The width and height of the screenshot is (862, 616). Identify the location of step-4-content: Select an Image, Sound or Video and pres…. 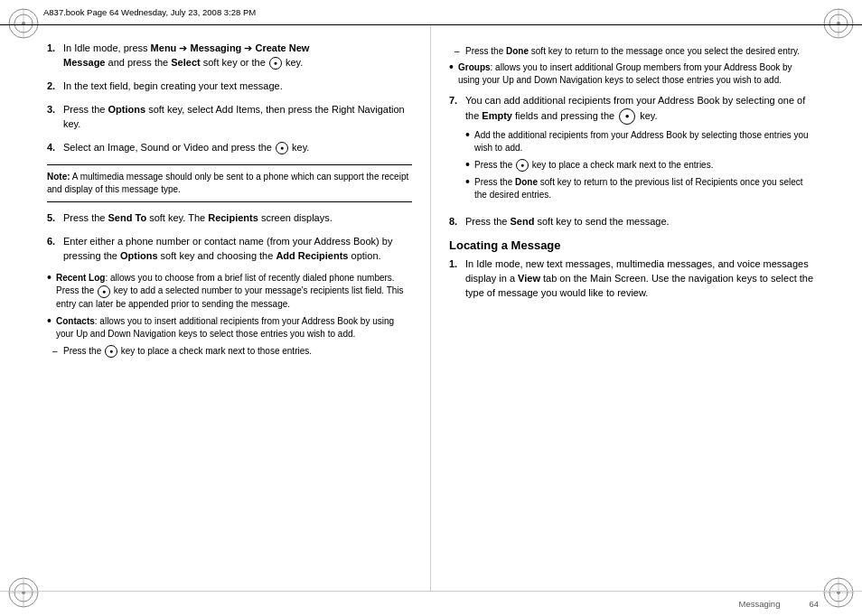
(238, 148).